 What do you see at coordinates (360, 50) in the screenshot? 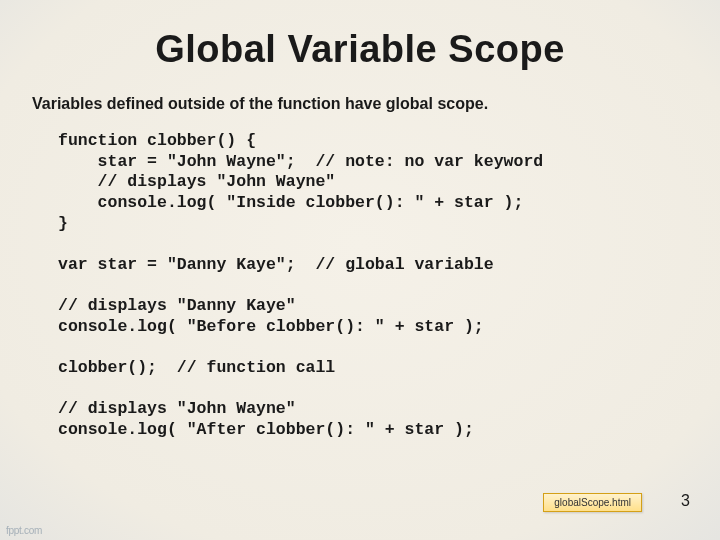
I see `slide-title: Global Variable Scope` at bounding box center [360, 50].